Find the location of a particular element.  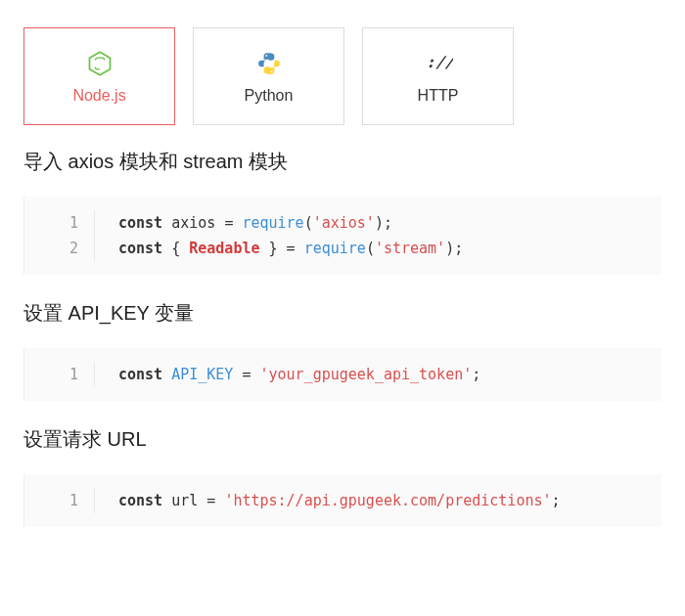

http-icon: :// is located at coordinates (438, 64).